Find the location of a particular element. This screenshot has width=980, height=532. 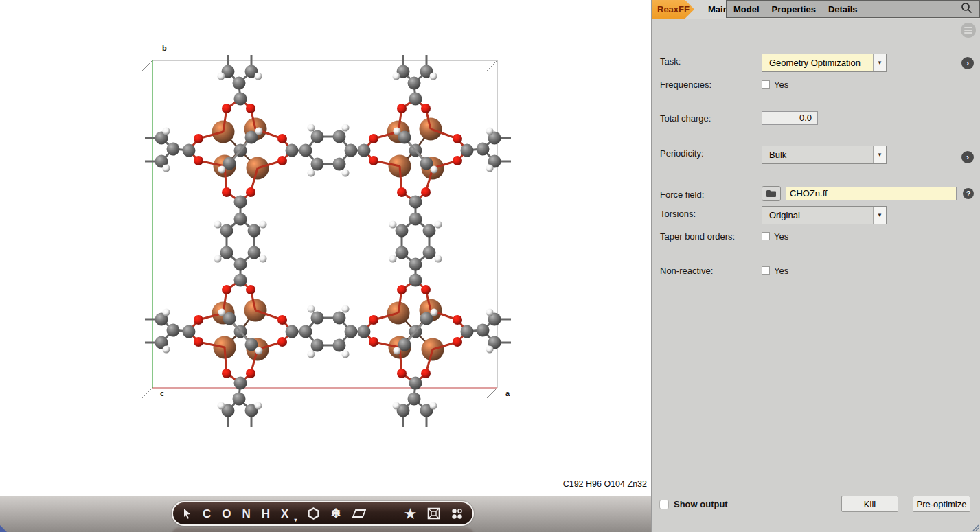

tab-details: Details is located at coordinates (843, 10).